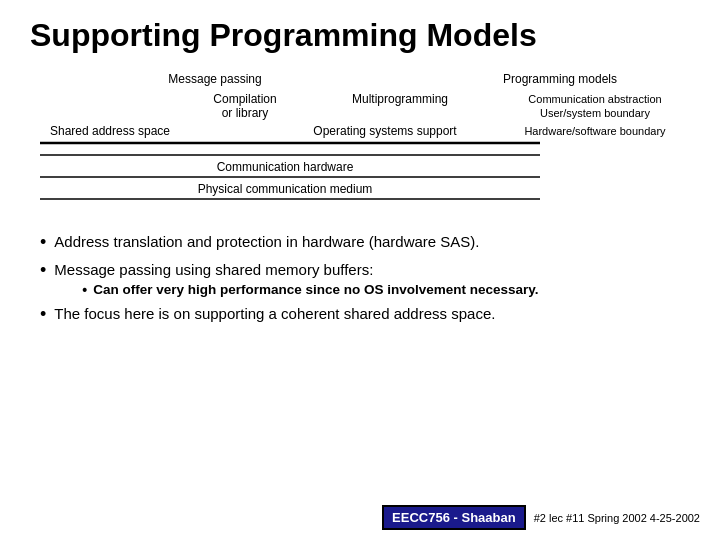 The image size is (720, 540). What do you see at coordinates (360, 36) in the screenshot?
I see `slide-title: Supporting Programming Models` at bounding box center [360, 36].